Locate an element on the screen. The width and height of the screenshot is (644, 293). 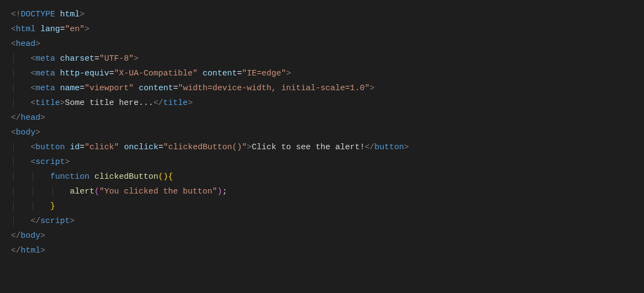
code-line: <html lang="en"> is located at coordinates (327, 30).